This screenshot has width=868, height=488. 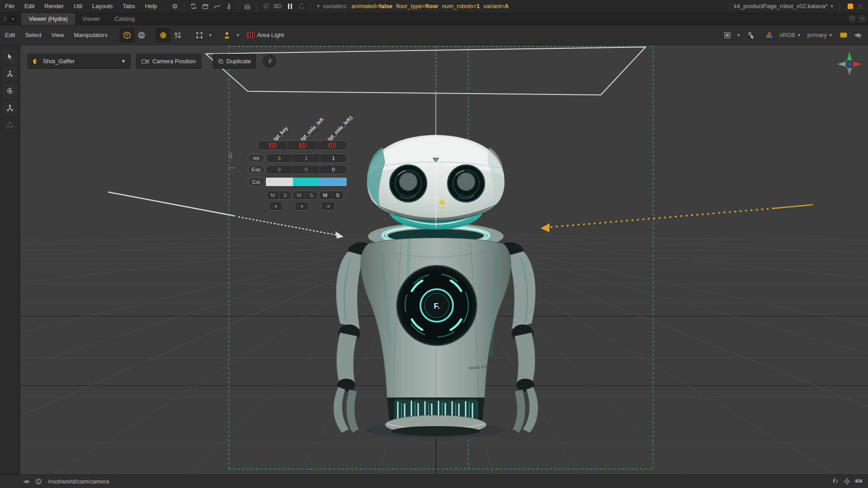 I want to click on viewer-menu-edit: Edit, so click(x=10, y=35).